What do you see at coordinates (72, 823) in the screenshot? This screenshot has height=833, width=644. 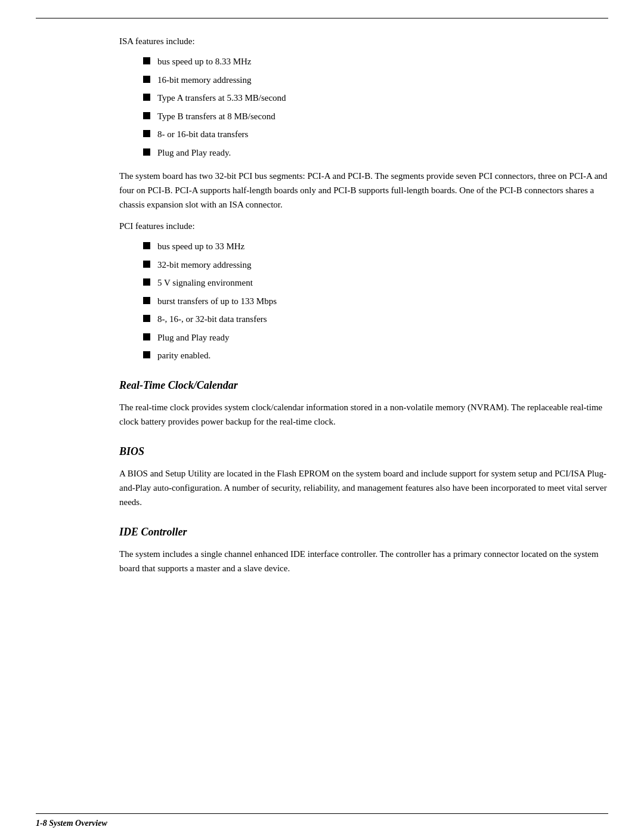 I see `footer-label: 1-8 System Overview` at bounding box center [72, 823].